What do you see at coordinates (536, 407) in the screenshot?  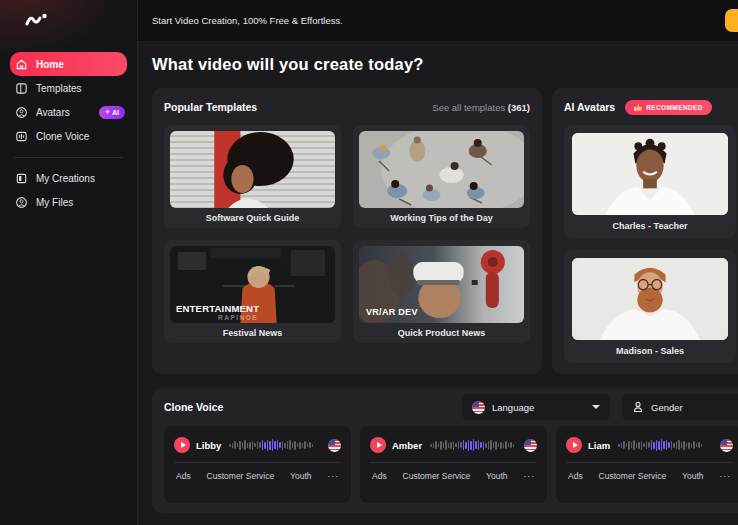 I see `language-dropdown: Language` at bounding box center [536, 407].